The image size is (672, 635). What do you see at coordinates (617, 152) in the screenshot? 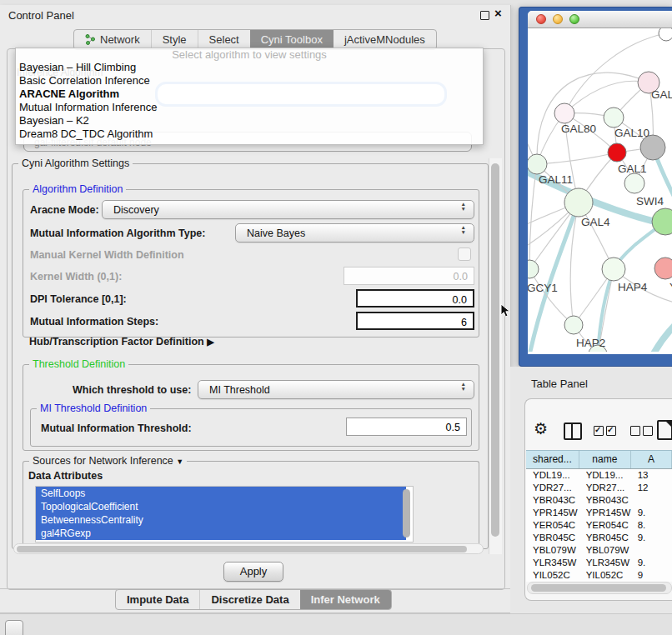
I see `network-node-gal1` at bounding box center [617, 152].